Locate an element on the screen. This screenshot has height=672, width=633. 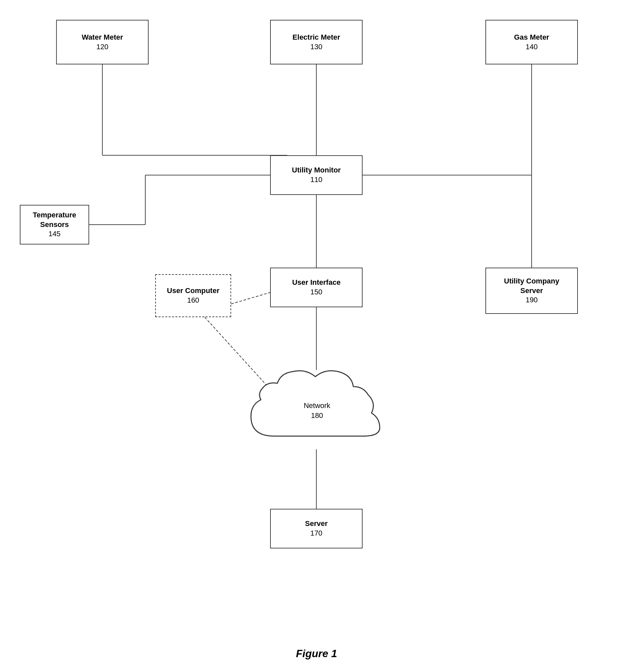
server-label: Server is located at coordinates (316, 524).